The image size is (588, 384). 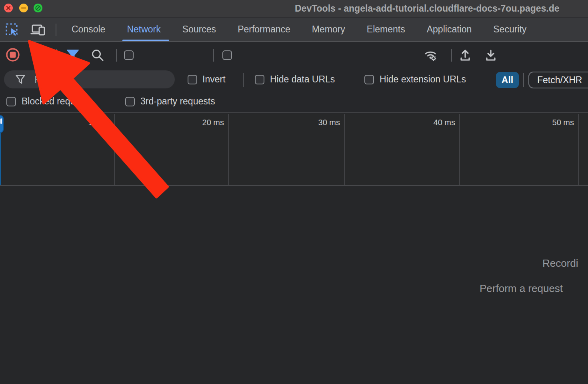 I want to click on invert-checkbox, so click(x=192, y=80).